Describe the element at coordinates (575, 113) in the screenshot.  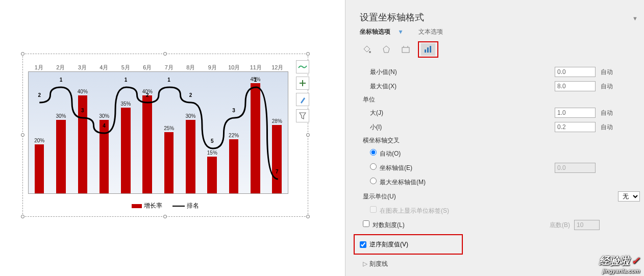
I see `major-input` at that location.